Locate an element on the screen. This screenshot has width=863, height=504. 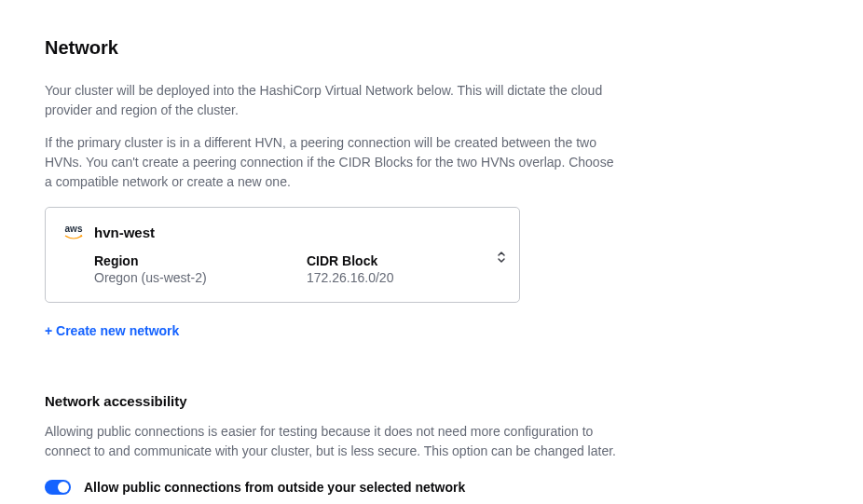
create-network-link: + Create new network is located at coordinates (112, 331).